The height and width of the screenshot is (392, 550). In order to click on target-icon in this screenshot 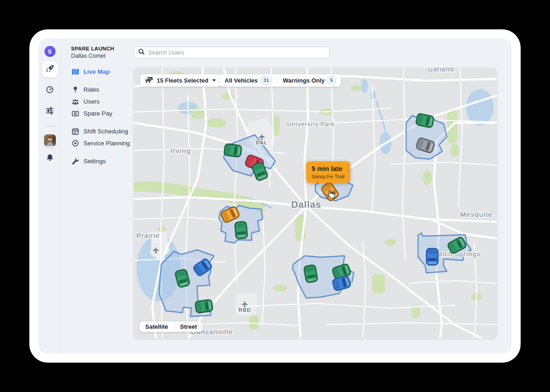, I will do `click(75, 143)`.